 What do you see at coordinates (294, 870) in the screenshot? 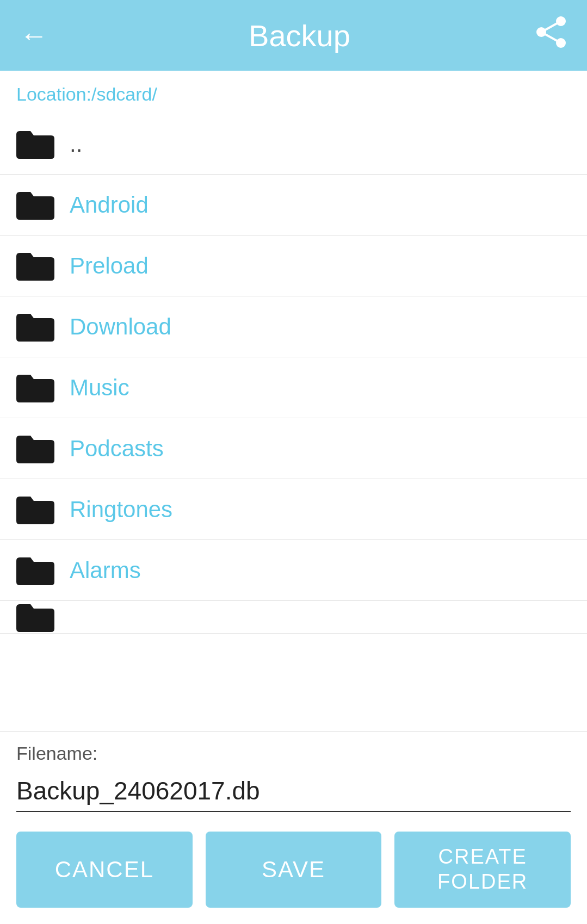
I see `button-row: CANCEL SAVE CREATE FOLDER` at bounding box center [294, 870].